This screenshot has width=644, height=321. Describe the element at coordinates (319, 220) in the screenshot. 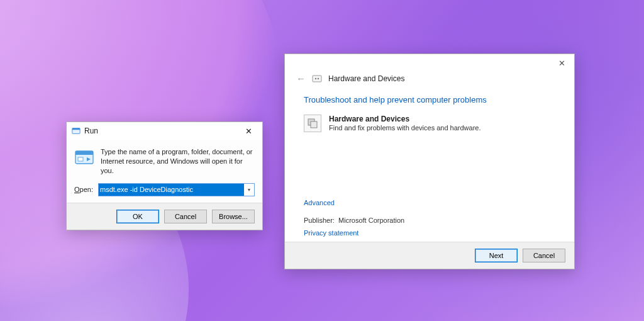

I see `publisher-label: Publisher:` at that location.